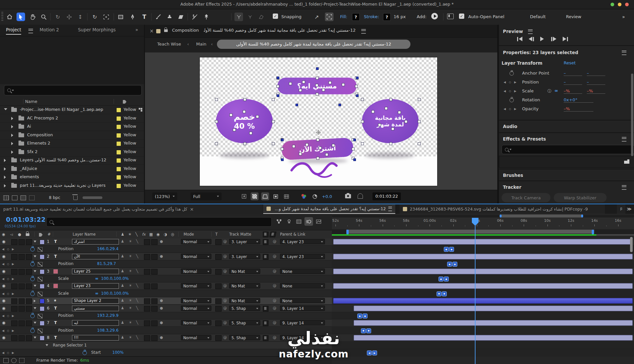 This screenshot has height=364, width=634. Describe the element at coordinates (400, 17) in the screenshot. I see `stroke-size: 16 px` at that location.